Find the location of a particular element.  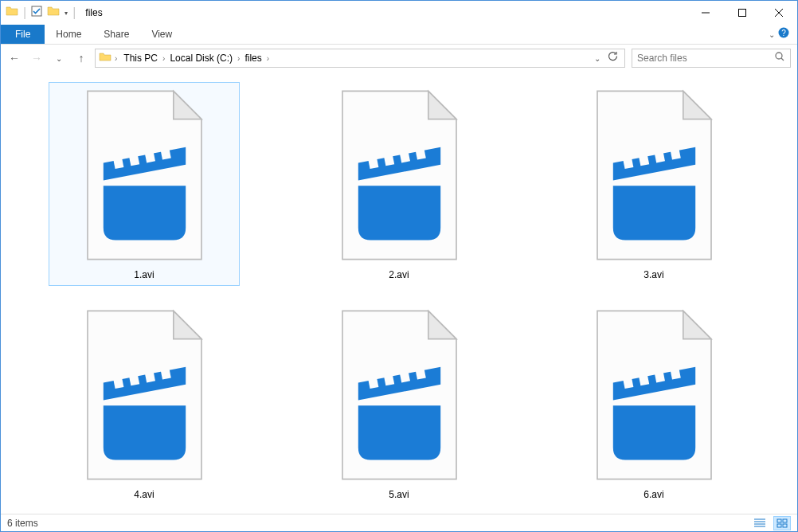

status-bar: 6 items is located at coordinates (399, 522).